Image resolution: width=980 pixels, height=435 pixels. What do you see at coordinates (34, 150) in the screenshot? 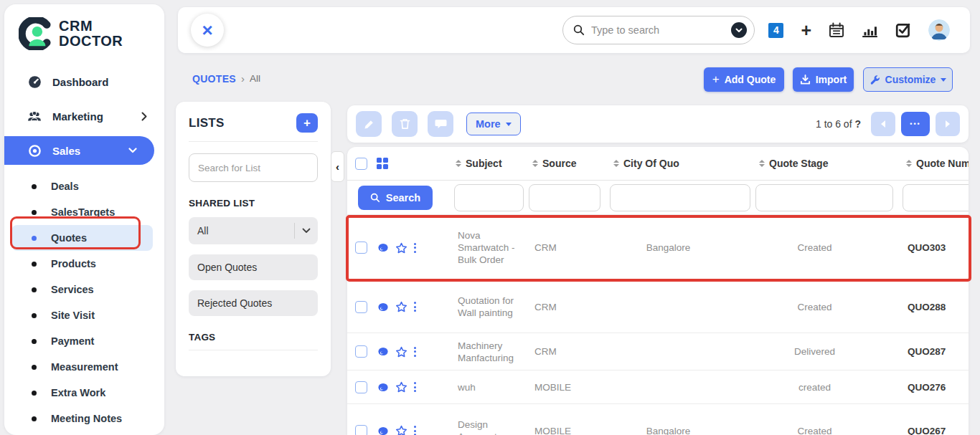
I see `target-icon` at bounding box center [34, 150].